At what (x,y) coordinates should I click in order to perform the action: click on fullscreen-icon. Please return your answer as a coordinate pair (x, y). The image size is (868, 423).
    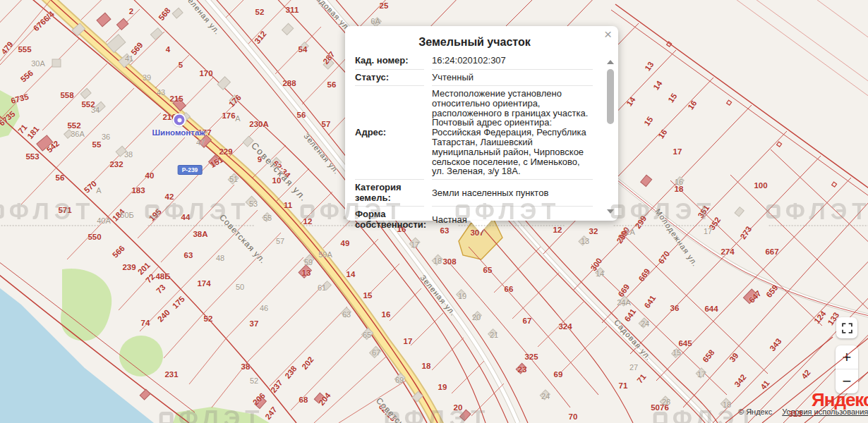
    Looking at the image, I should click on (847, 329).